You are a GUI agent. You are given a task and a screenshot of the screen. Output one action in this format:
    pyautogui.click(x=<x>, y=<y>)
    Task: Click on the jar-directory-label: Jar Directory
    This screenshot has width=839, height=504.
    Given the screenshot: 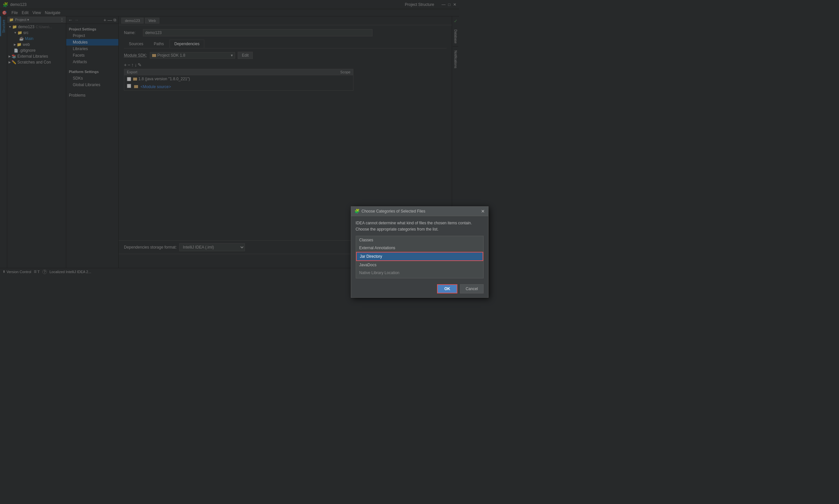 What is the action you would take?
    pyautogui.click(x=371, y=256)
    